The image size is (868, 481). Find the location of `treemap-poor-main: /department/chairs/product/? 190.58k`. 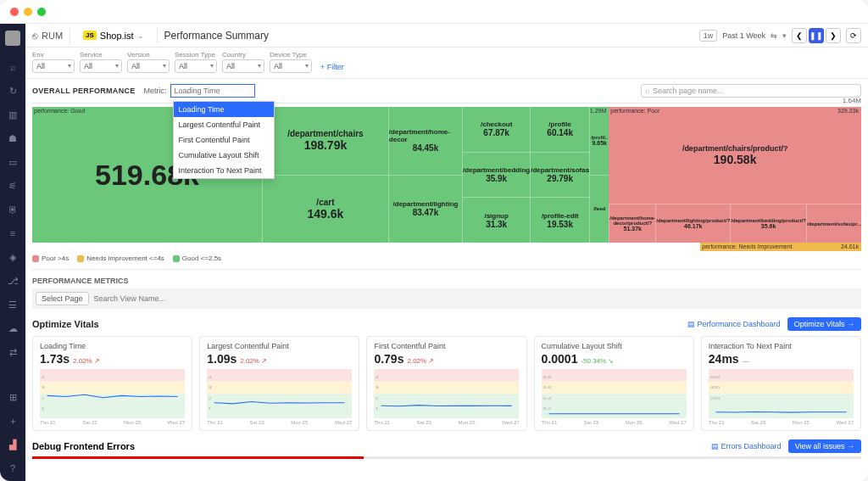

treemap-poor-main: /department/chairs/product/? 190.58k is located at coordinates (735, 155).